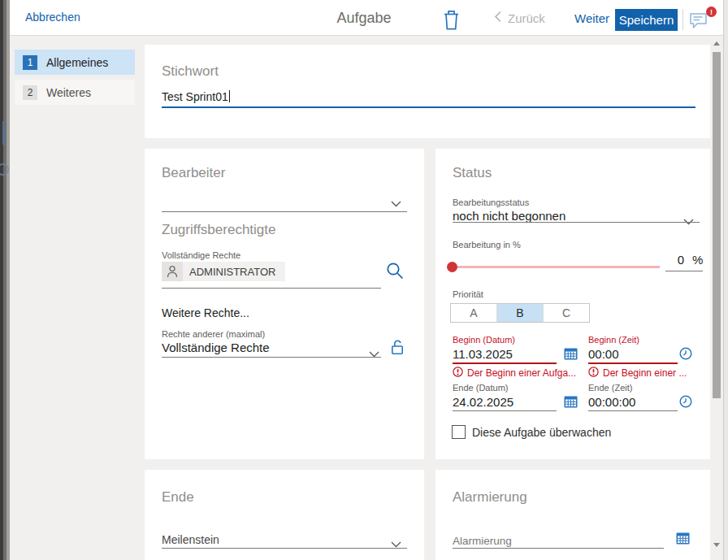  What do you see at coordinates (645, 373) in the screenshot?
I see `error-text: Der Beginn einer ...` at bounding box center [645, 373].